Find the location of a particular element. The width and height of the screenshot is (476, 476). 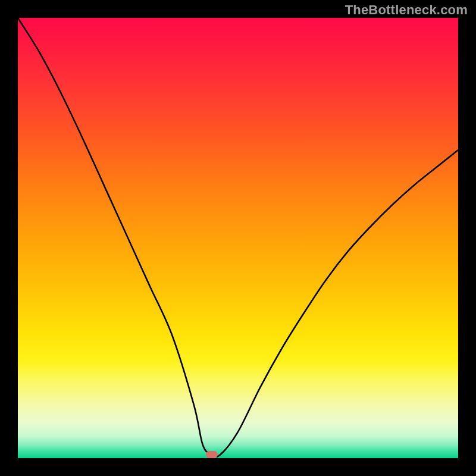

optimum-marker is located at coordinates (212, 455).